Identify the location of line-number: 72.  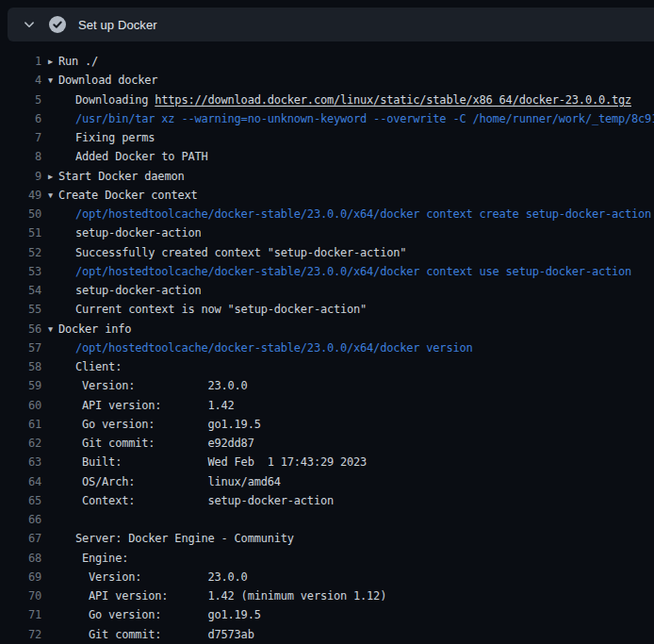
(21, 635).